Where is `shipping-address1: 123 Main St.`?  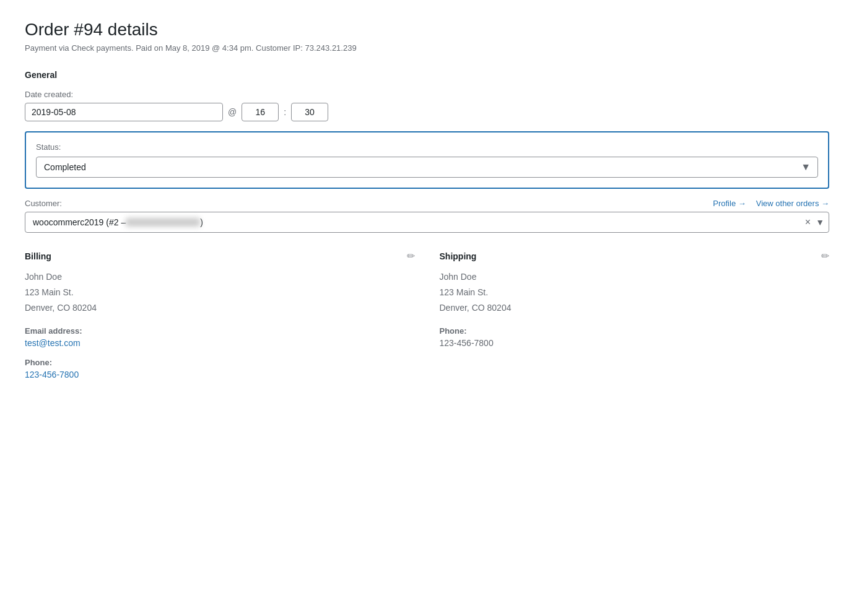 shipping-address1: 123 Main St. is located at coordinates (635, 292).